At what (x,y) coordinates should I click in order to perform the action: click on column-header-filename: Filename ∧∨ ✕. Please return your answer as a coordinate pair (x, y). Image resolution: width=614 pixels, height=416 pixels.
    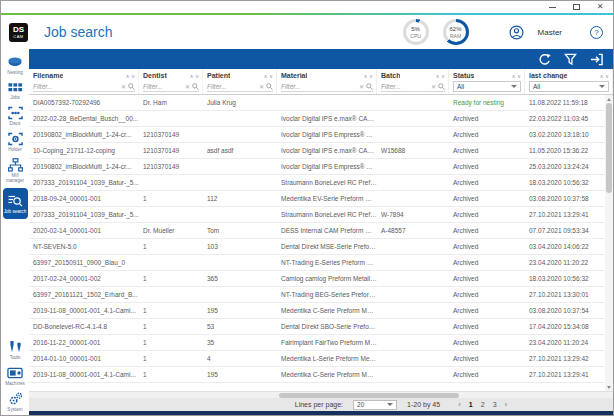
    Looking at the image, I should click on (84, 82).